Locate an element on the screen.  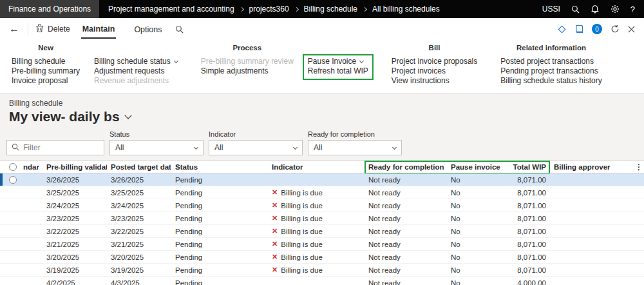
column-header-prebilling-validation: Pre-billing validatio… is located at coordinates (75, 167).